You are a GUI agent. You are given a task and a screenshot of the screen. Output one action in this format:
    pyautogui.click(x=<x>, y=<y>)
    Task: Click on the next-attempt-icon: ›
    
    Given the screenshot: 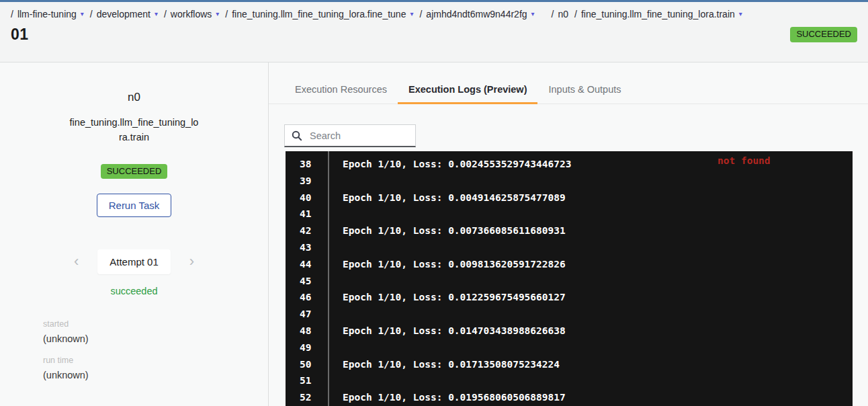 What is the action you would take?
    pyautogui.click(x=192, y=261)
    